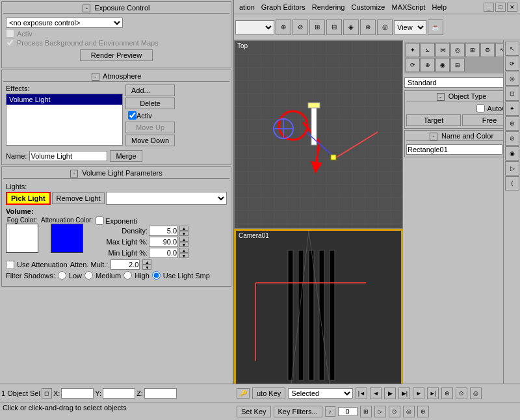 The image size is (520, 420). Describe the element at coordinates (100, 221) in the screenshot. I see `exponent-checkbox` at that location.